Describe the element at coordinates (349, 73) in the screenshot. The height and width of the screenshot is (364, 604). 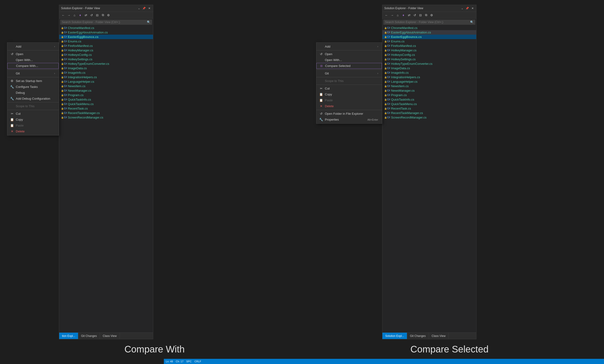
I see `ctx-r-git: Git ›` at that location.